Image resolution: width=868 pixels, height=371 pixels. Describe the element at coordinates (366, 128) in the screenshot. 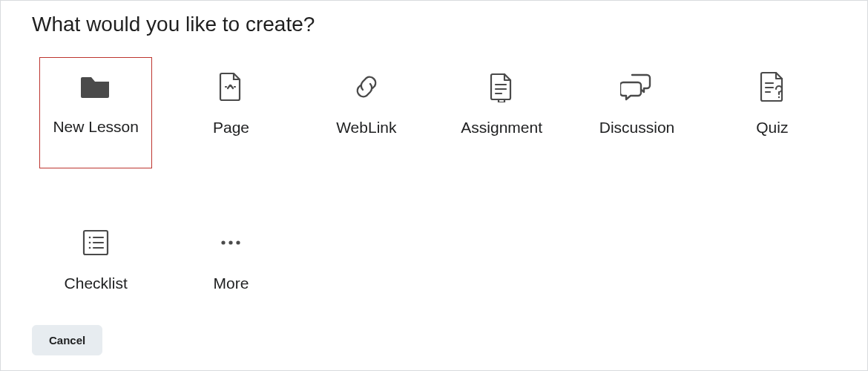

I see `option-label: WebLink` at that location.